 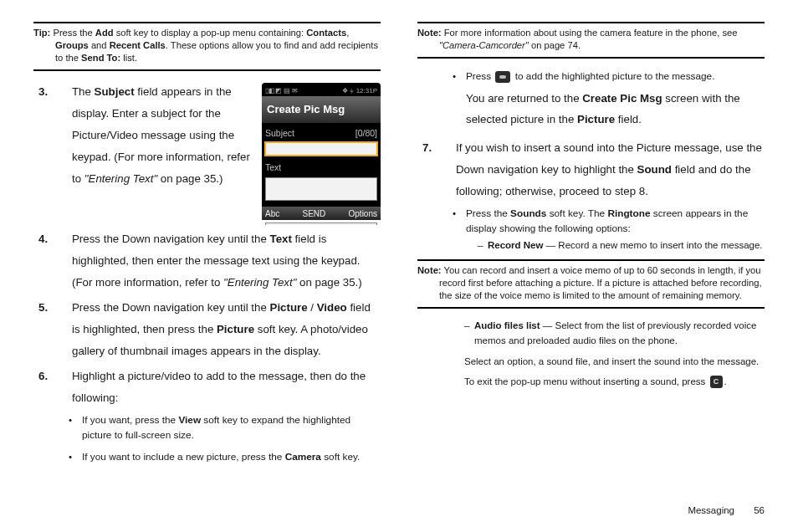 I want to click on step7-bullets: Press the Sounds soft key. The Ringtone …, so click(x=591, y=229).